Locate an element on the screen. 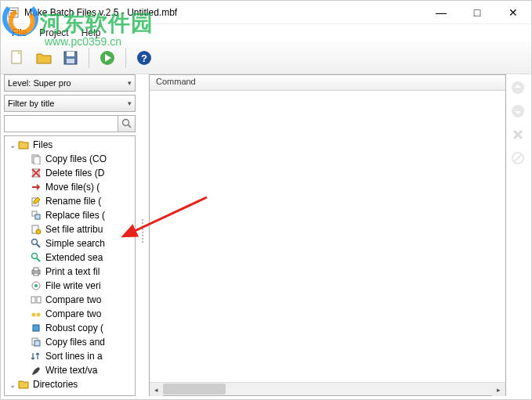  scroll-thumb is located at coordinates (194, 389).